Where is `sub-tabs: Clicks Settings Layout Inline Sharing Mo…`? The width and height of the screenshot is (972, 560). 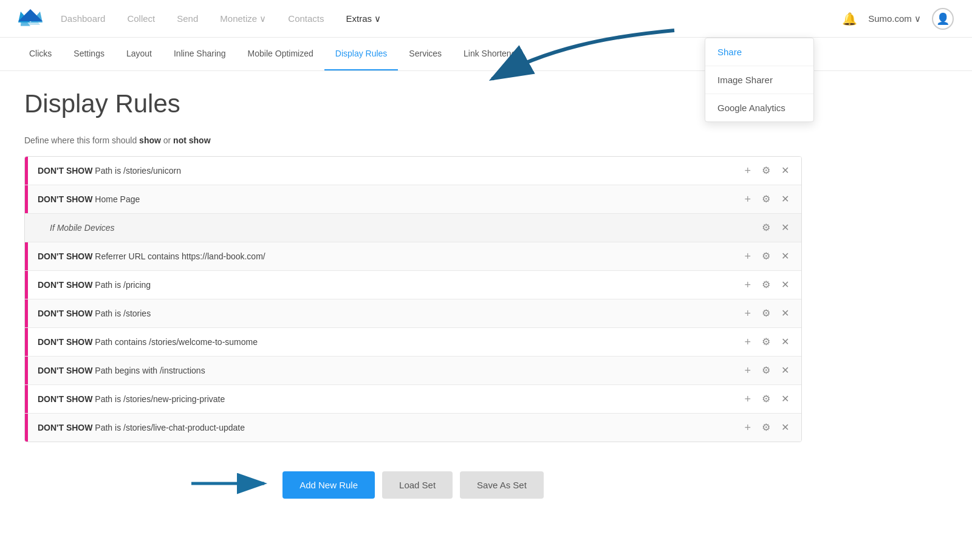 sub-tabs: Clicks Settings Layout Inline Sharing Mo… is located at coordinates (486, 55).